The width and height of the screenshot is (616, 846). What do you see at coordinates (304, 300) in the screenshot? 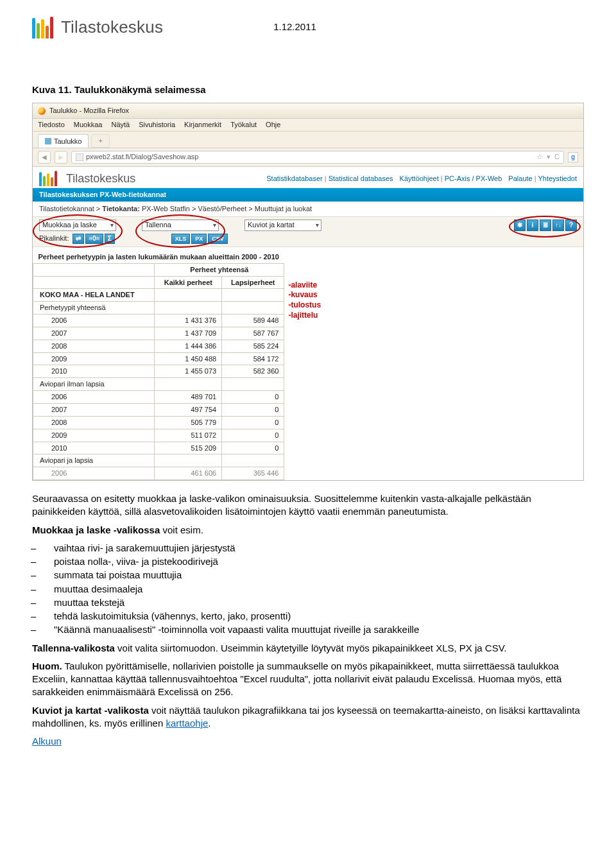
I see `annotation-labels: -alaviite -kuvaus -tulostus -lajittelu` at bounding box center [304, 300].